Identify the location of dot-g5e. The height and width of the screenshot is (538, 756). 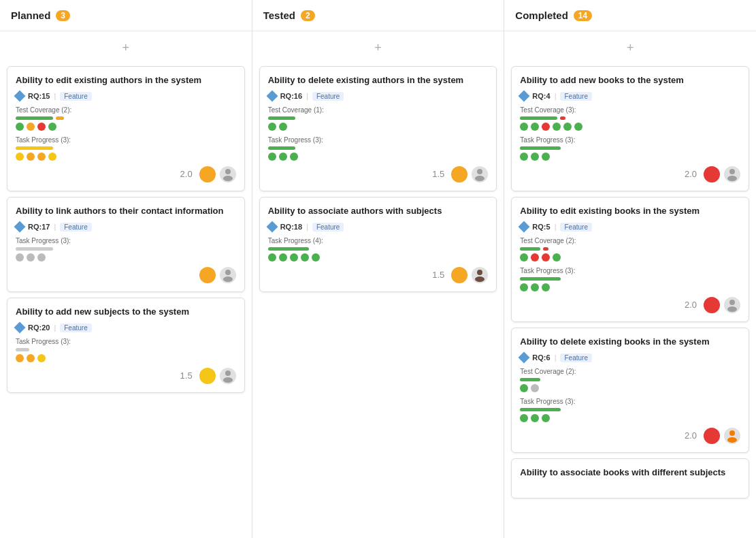
(316, 257).